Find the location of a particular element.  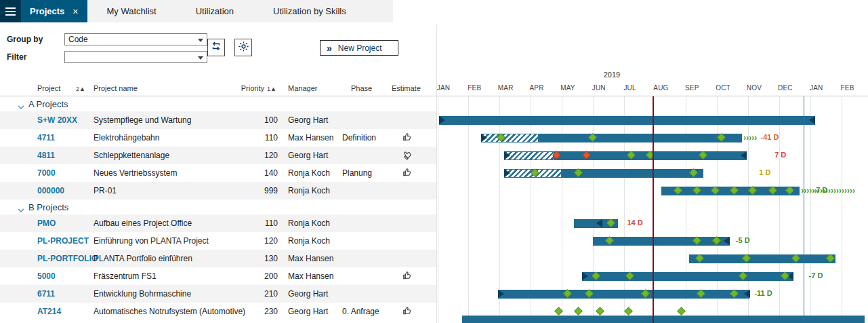

month-label: JAN is located at coordinates (817, 88).